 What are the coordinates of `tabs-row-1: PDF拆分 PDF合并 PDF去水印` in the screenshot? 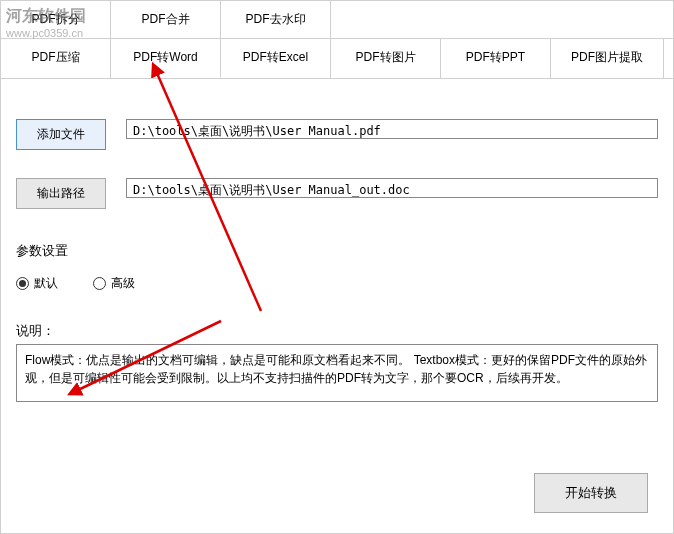 It's located at (337, 20).